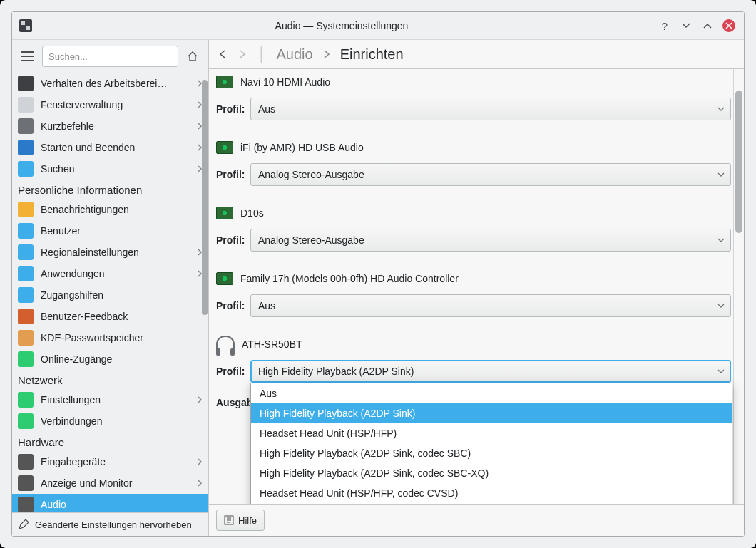  What do you see at coordinates (491, 503) in the screenshot?
I see `dropdown-option: Headset Head Unit (HSP/HFP, codec mSBC)` at bounding box center [491, 503].